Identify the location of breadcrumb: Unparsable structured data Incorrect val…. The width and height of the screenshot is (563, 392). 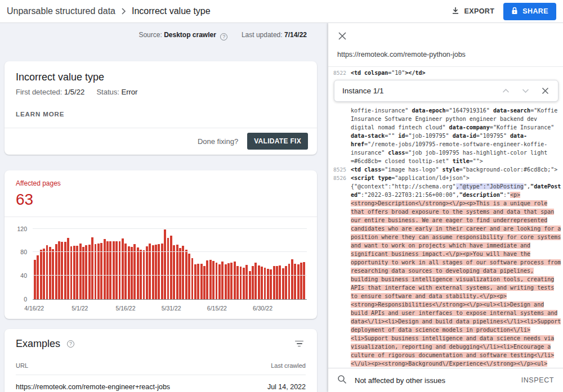
(109, 11).